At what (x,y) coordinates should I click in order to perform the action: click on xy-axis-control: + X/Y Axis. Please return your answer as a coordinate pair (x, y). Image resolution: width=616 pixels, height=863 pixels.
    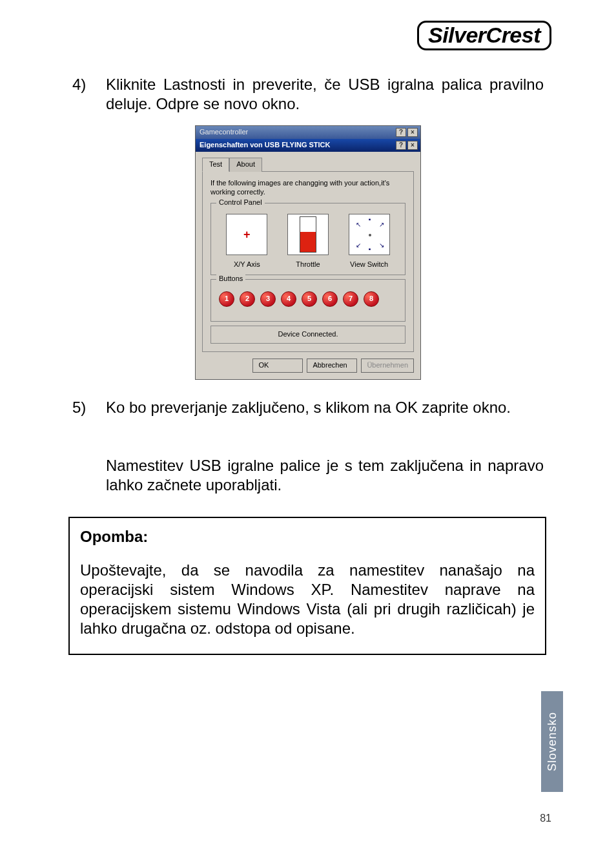
    Looking at the image, I should click on (247, 242).